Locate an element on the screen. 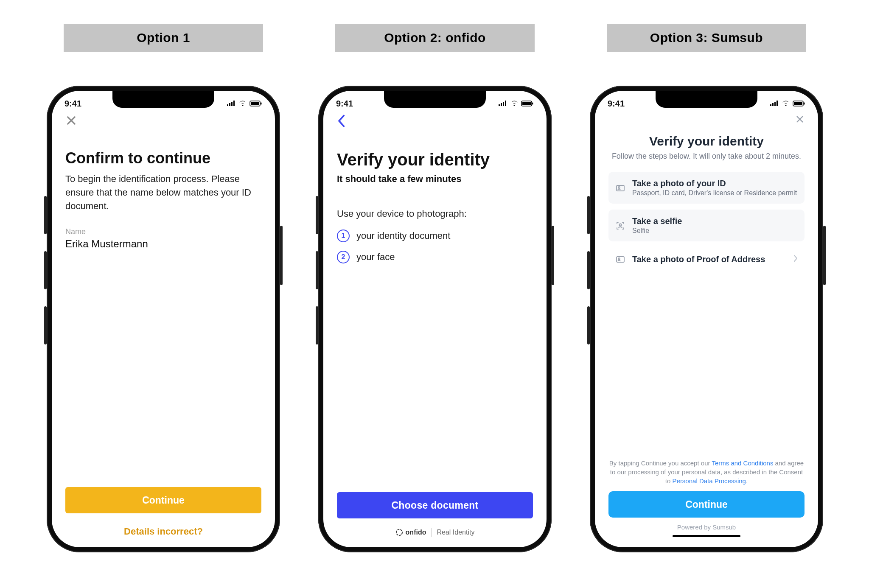 This screenshot has width=869, height=588. step-text: your face is located at coordinates (376, 257).